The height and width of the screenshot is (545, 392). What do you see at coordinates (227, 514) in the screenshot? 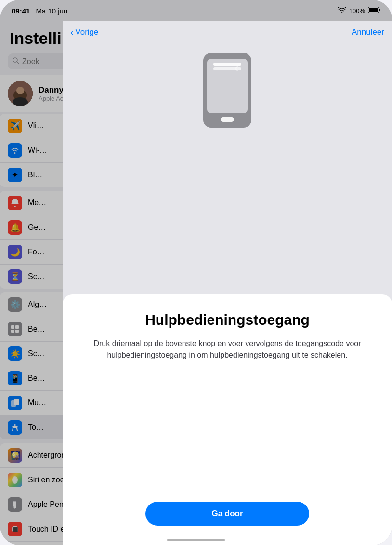
I see `go-through-button: Ga door` at bounding box center [227, 514].